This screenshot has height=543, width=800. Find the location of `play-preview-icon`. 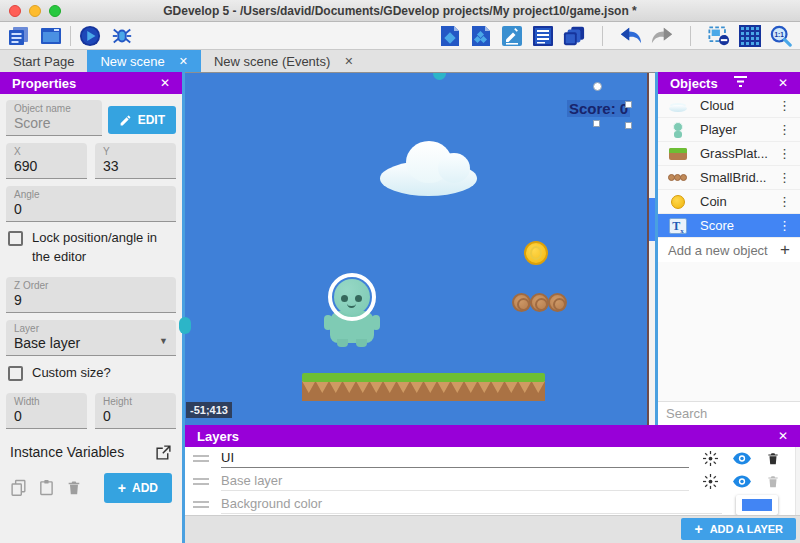

play-preview-icon is located at coordinates (90, 36).